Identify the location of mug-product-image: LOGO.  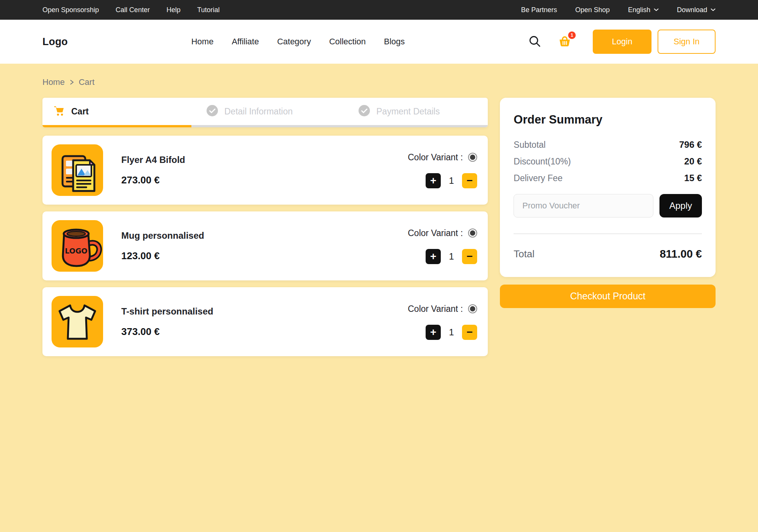
(77, 246).